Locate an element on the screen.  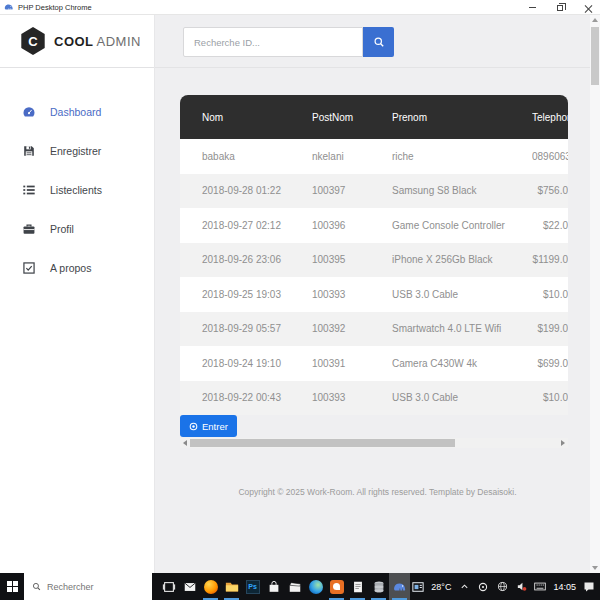
cell-nom: 2018-09-24 19:10 is located at coordinates (246, 364).